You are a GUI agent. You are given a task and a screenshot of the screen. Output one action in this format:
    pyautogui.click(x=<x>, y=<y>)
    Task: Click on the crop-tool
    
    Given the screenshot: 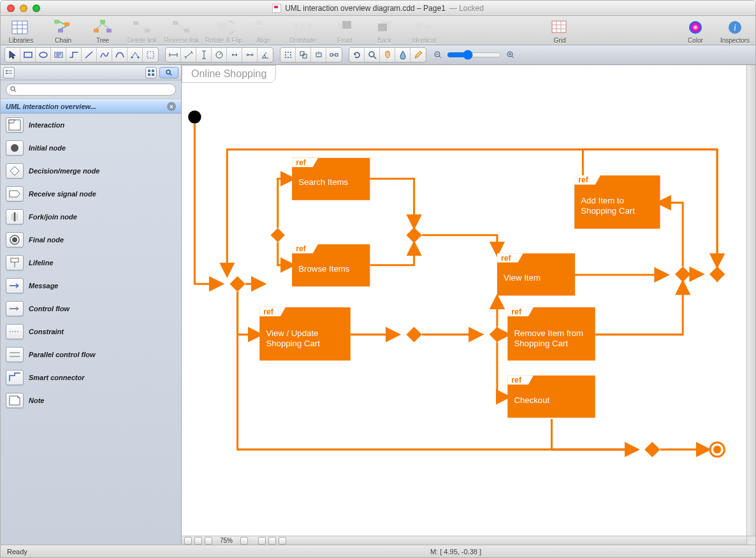 What is the action you would take?
    pyautogui.click(x=150, y=55)
    